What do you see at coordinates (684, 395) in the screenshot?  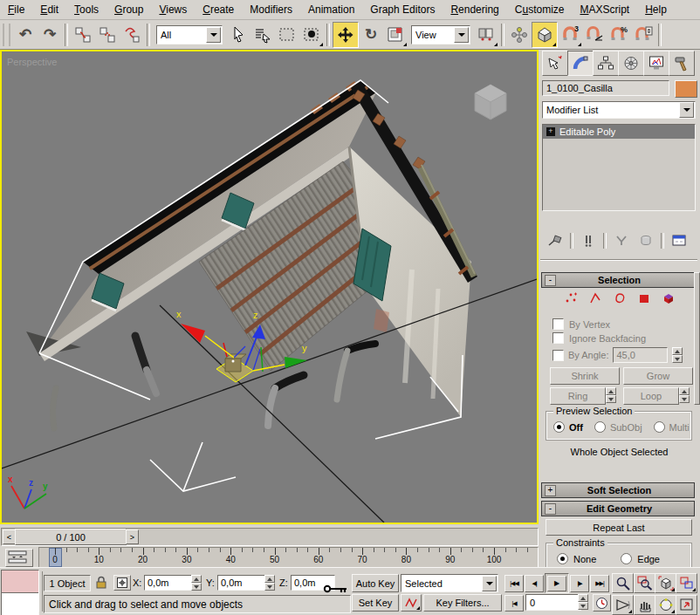 I see `loop-spinner` at bounding box center [684, 395].